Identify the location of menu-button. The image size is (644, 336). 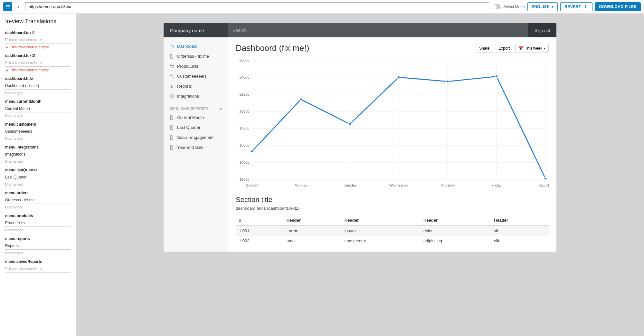
(8, 7).